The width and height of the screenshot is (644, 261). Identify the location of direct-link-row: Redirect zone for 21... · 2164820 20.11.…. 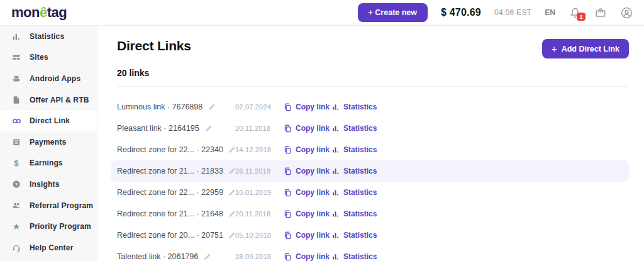
(370, 214).